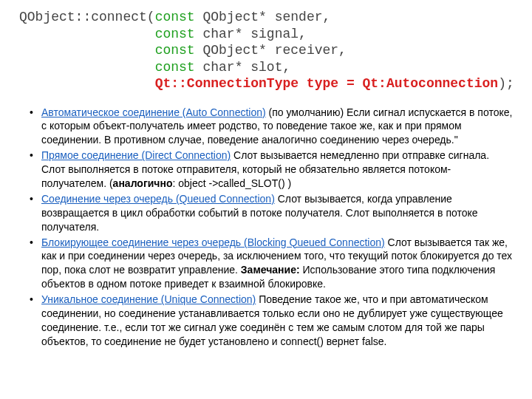 The width and height of the screenshot is (532, 399). I want to click on link-queued-connection: Соединение через очередь (Queued Connect…, so click(158, 199).